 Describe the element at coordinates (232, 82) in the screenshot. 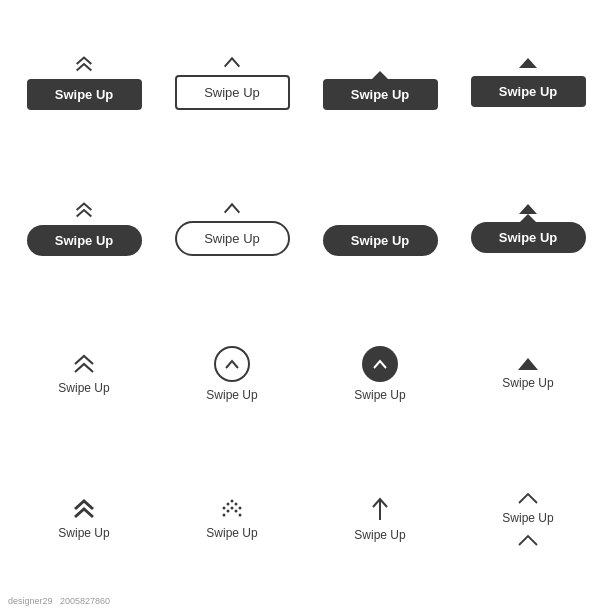

I see `item-r1-btn2: Swipe Up` at that location.